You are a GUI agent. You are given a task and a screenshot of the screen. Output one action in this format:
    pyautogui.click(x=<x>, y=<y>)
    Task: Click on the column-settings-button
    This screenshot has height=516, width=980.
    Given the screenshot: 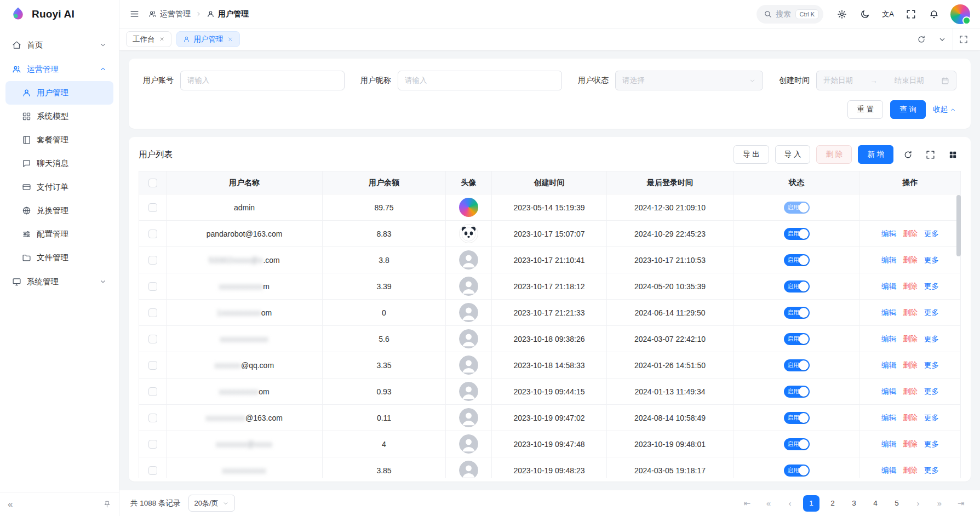 What is the action you would take?
    pyautogui.click(x=953, y=154)
    